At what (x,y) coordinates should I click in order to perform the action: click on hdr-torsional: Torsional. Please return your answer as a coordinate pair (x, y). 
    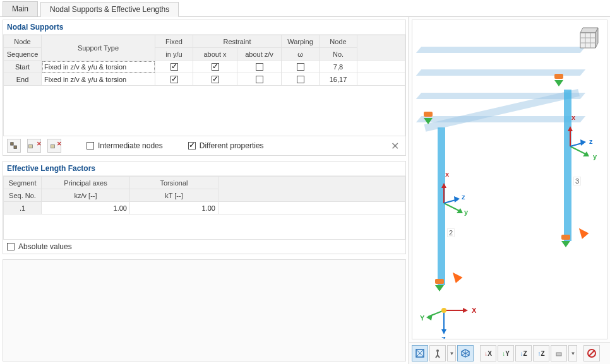
    Looking at the image, I should click on (174, 183).